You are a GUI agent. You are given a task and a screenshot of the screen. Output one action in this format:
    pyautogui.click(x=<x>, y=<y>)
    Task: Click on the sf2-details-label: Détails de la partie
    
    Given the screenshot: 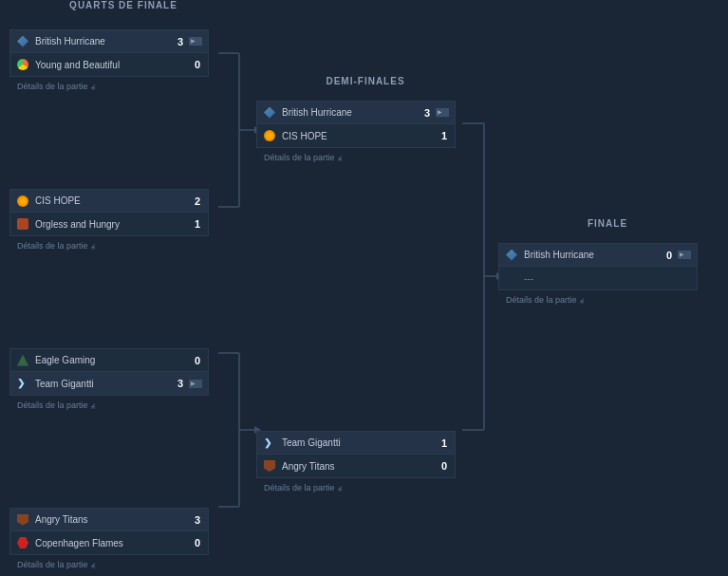 What is the action you would take?
    pyautogui.click(x=300, y=488)
    